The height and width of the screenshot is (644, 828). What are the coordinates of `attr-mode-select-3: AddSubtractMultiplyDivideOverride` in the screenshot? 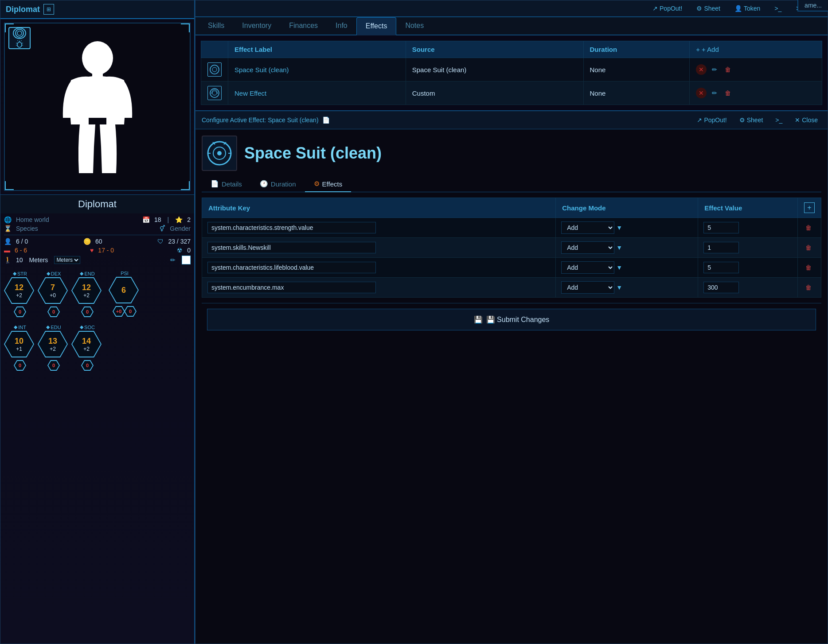 It's located at (588, 287).